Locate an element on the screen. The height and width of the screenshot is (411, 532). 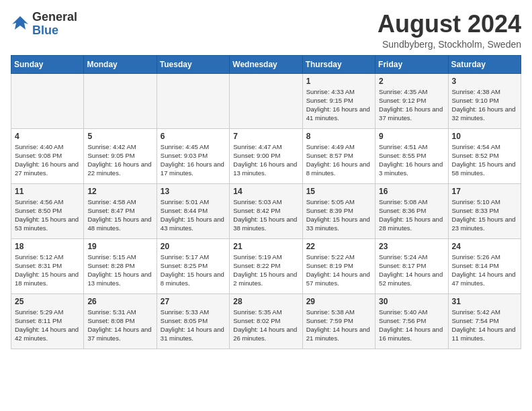
weekday-header-sunday: Sunday is located at coordinates (48, 64).